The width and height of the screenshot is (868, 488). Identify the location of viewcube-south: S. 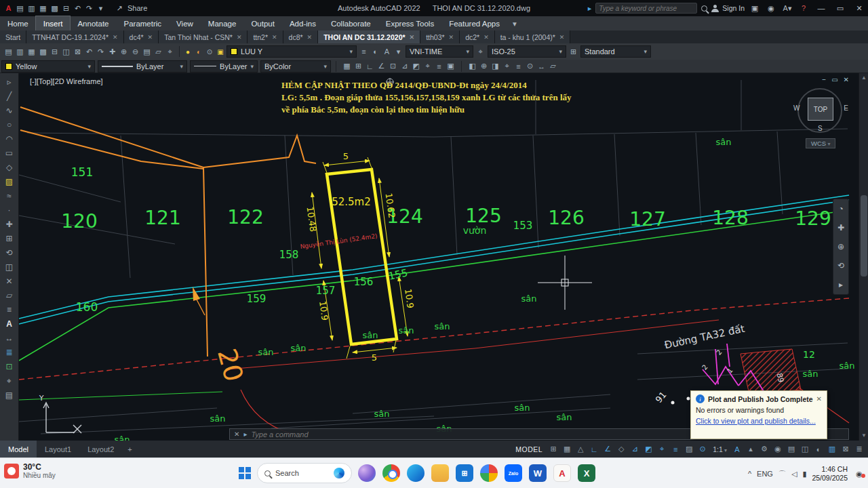
(821, 129).